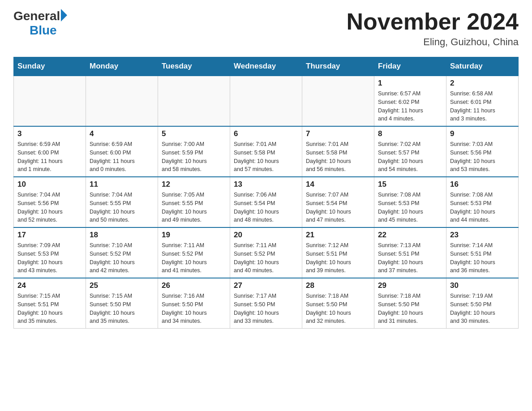 The image size is (532, 411). Describe the element at coordinates (50, 253) in the screenshot. I see `day-cell: 17Sunrise: 7:09 AM Sunset: 5:53 PM Dayli…` at that location.